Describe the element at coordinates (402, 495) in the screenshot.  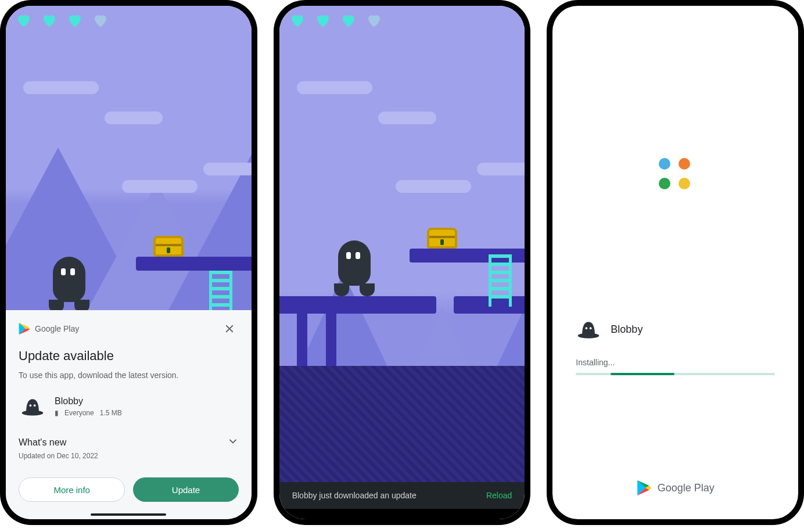
I see `snackbar: Blobby just downloaded an update Reload` at that location.